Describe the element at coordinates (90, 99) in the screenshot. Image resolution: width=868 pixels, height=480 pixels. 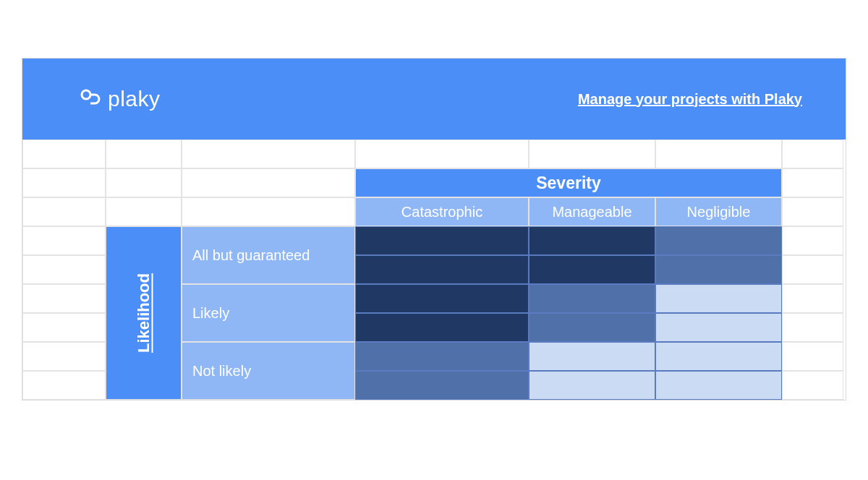
I see `plaky-icon` at that location.